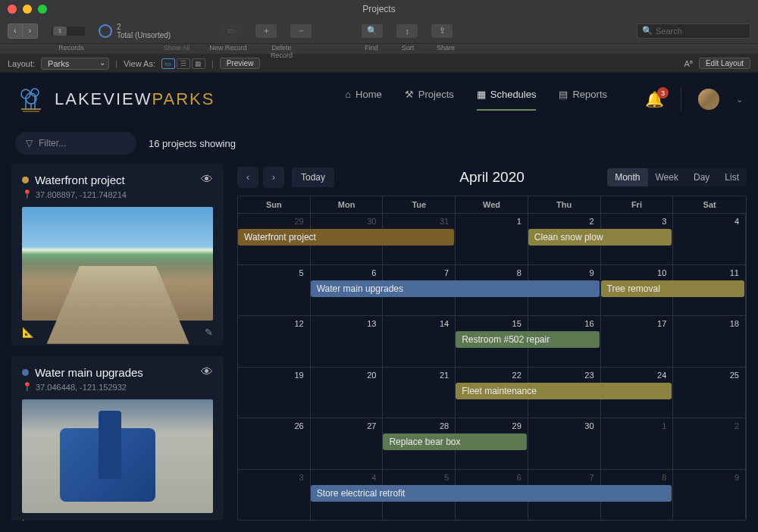  Describe the element at coordinates (492, 177) in the screenshot. I see `calendar-title: April 2020` at that location.